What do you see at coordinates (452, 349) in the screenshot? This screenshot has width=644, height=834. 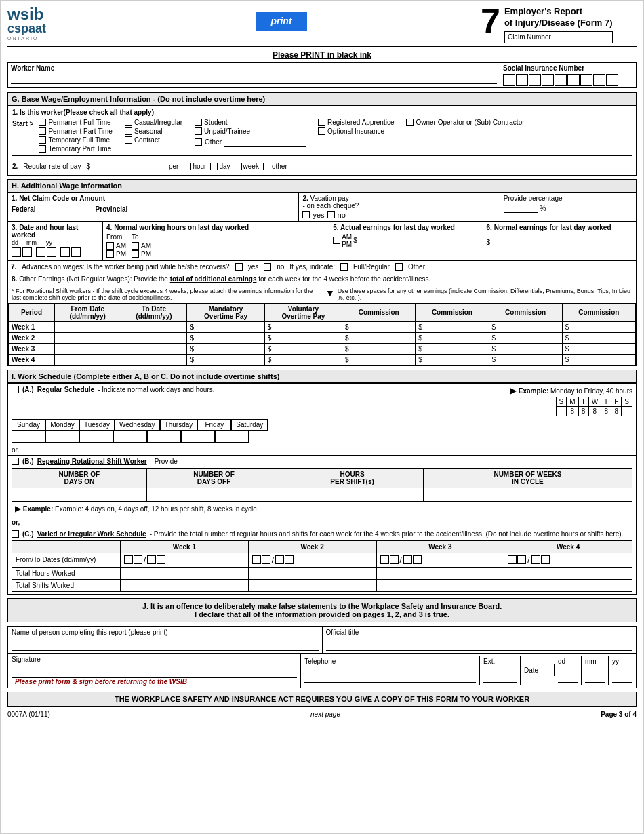 I see `week3-comm2: $` at bounding box center [452, 349].